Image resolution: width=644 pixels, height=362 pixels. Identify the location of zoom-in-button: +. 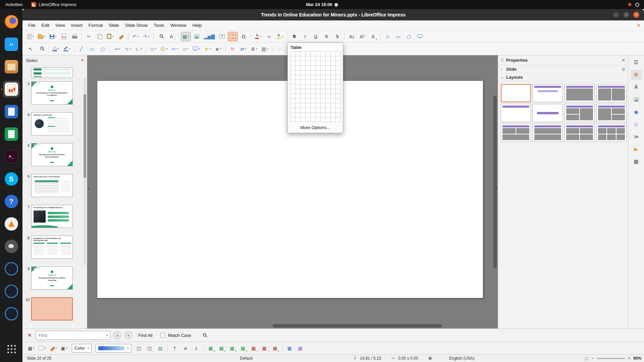
(629, 358).